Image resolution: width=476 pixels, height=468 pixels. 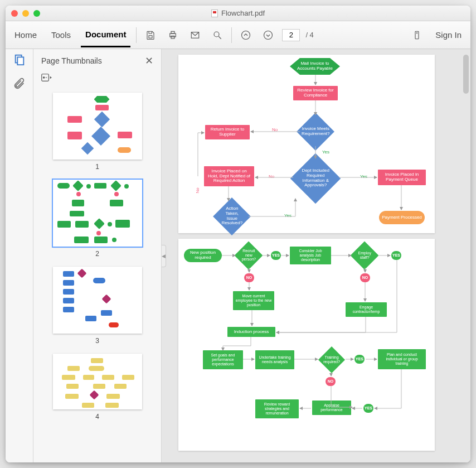 I want to click on node-undertake: Undertake training needs analysis, so click(x=275, y=360).